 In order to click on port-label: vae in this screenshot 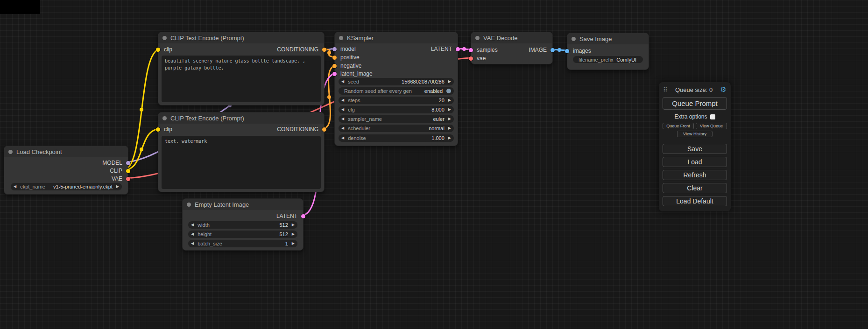, I will do `click(481, 58)`.